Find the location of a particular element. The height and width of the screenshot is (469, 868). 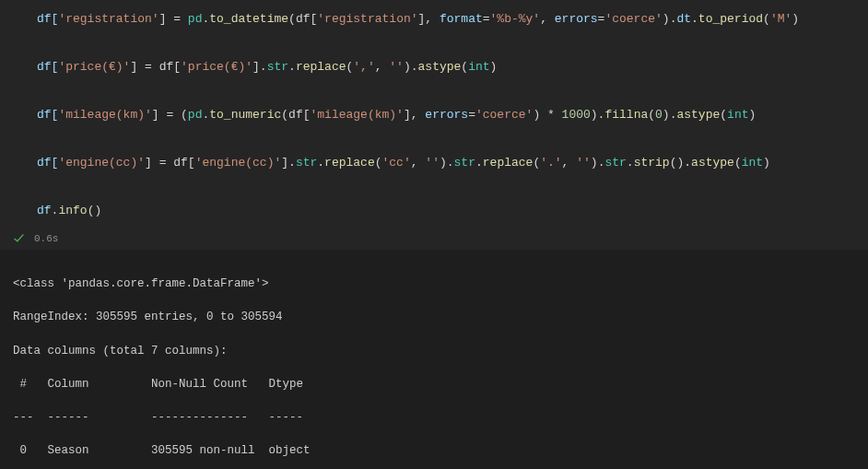

output-line: 0 Season 305595 non-null object is located at coordinates (440, 451).